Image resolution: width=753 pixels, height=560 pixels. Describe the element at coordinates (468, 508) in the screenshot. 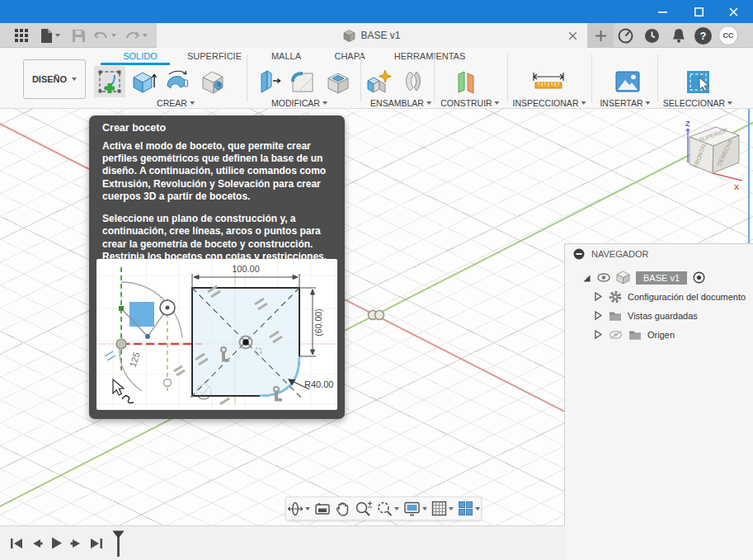

I see `viewports-button` at that location.